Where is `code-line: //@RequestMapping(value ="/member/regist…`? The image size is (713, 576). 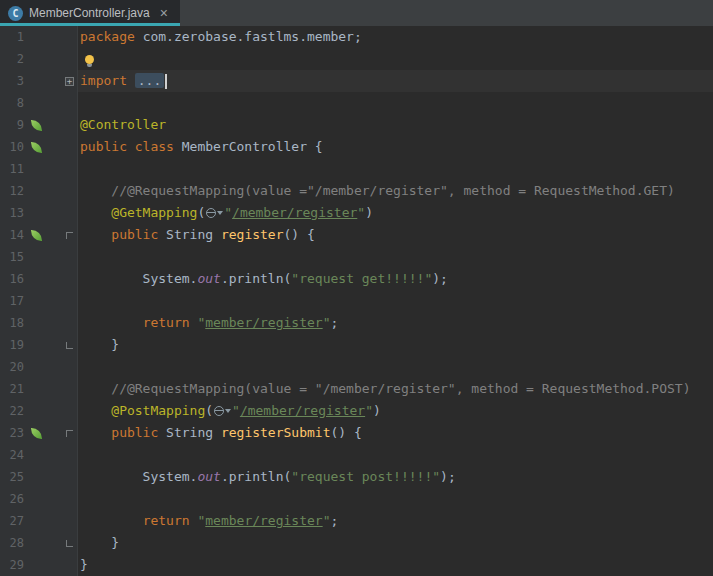
code-line: //@RequestMapping(value ="/member/regist… is located at coordinates (396, 191).